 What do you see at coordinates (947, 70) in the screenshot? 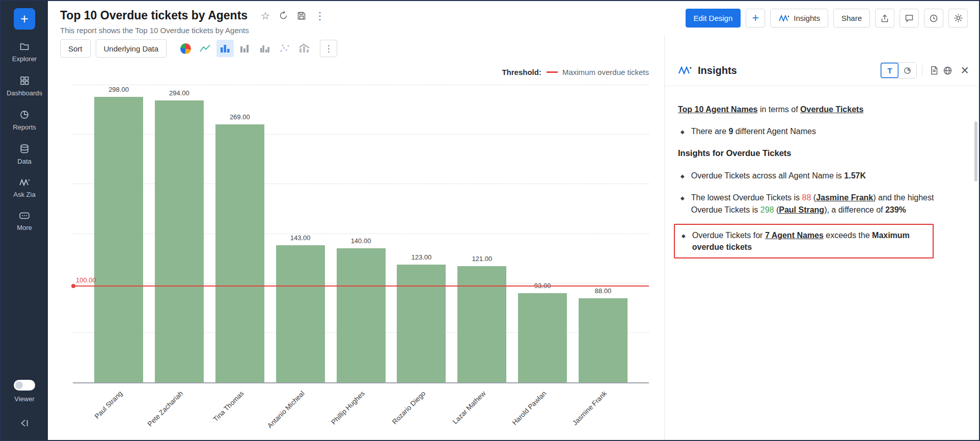
I see `globe-icon` at bounding box center [947, 70].